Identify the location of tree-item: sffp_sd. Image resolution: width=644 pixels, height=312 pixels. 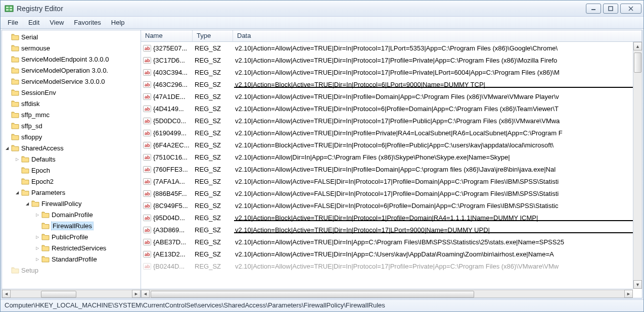
(71, 126).